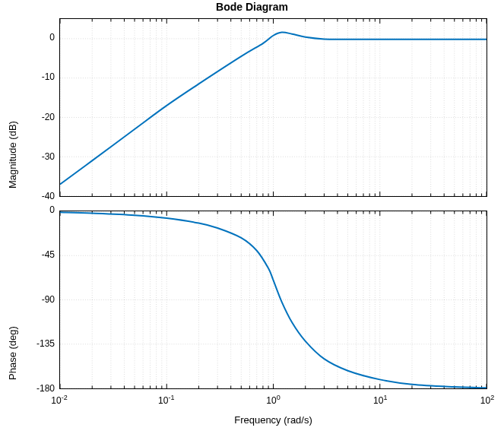 This screenshot has width=504, height=434. Describe the element at coordinates (166, 400) in the screenshot. I see `xtick: 10-1` at that location.